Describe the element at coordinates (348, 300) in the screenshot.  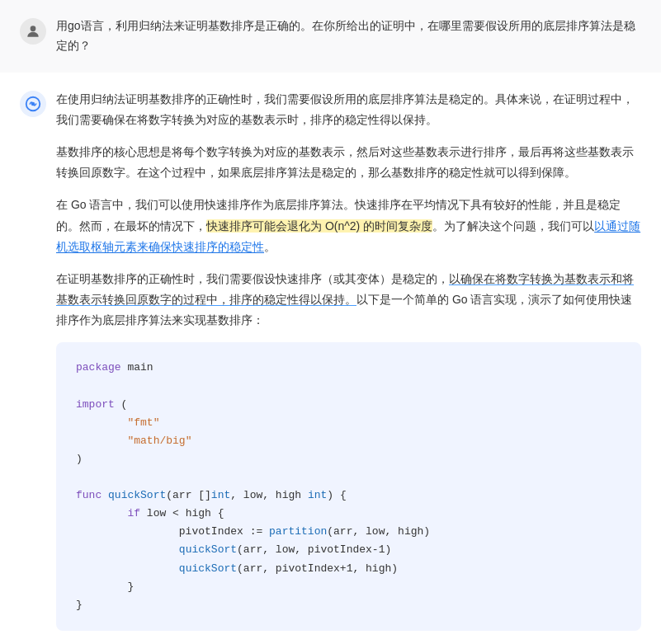
I see `ai-para4: 在证明基数排序的正确性时，我们需要假设快速排序（或其变体）是稳定的，以确保在将数…` at that location.